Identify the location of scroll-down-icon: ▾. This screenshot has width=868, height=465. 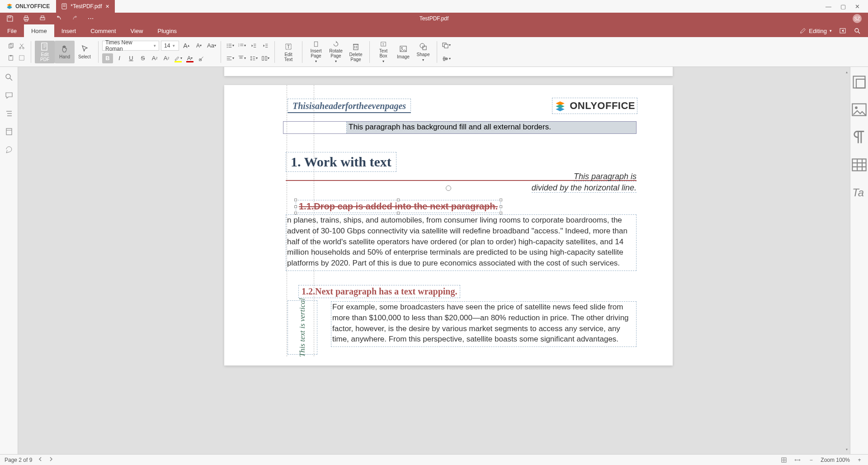
(847, 449).